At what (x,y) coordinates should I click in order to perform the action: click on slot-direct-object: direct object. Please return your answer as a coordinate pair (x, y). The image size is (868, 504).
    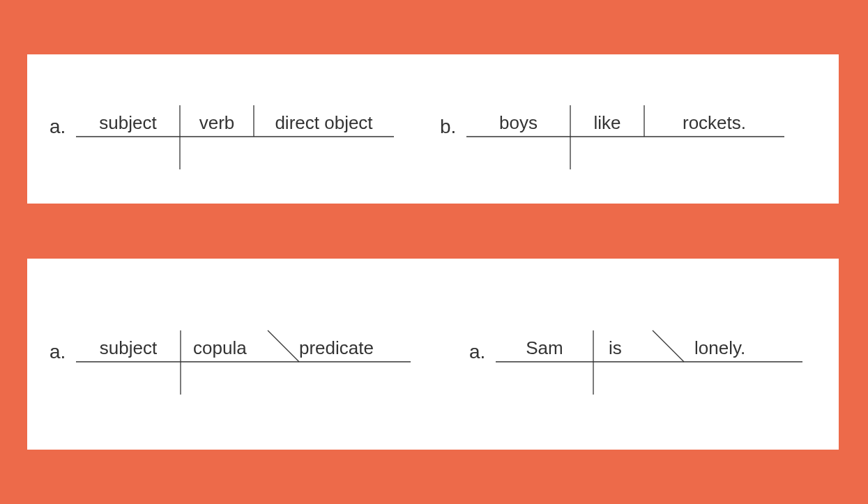
    Looking at the image, I should click on (323, 123).